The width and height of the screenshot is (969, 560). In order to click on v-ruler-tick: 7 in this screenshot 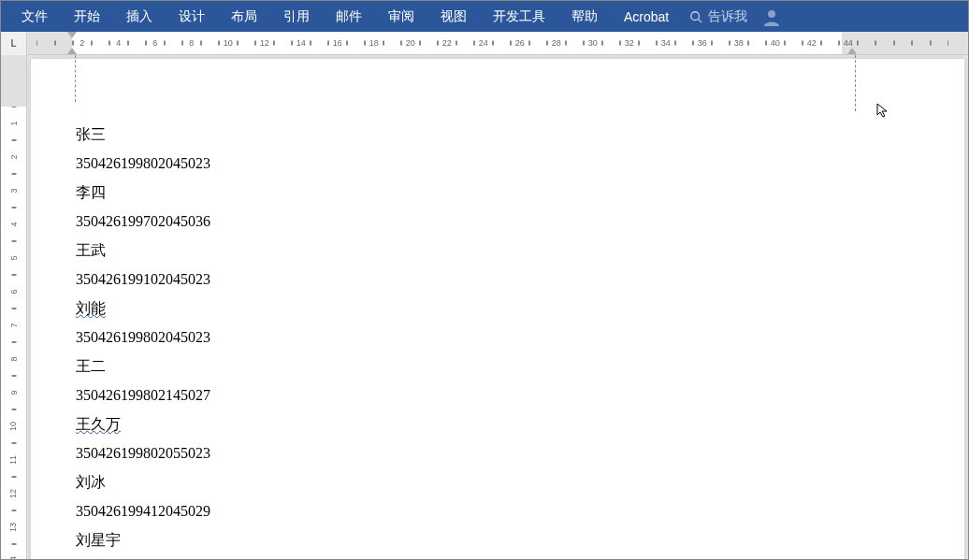, I will do `click(13, 325)`.